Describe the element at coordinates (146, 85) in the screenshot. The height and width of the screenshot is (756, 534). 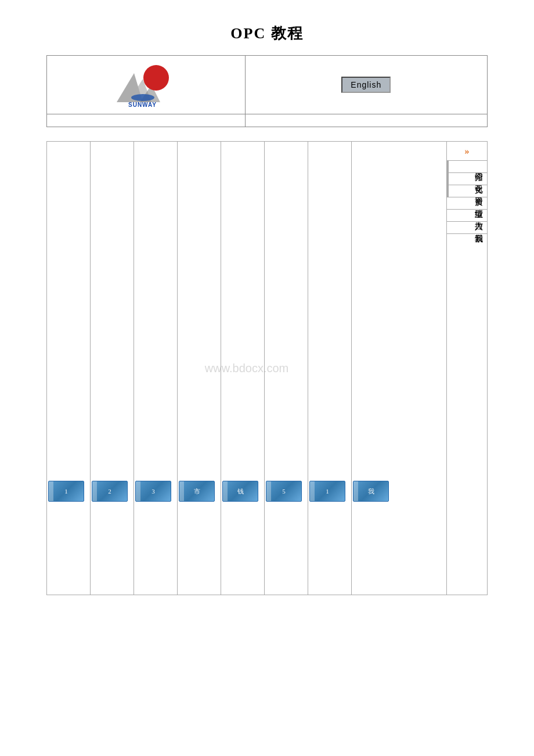
I see `logo-area: SUNWAY` at that location.